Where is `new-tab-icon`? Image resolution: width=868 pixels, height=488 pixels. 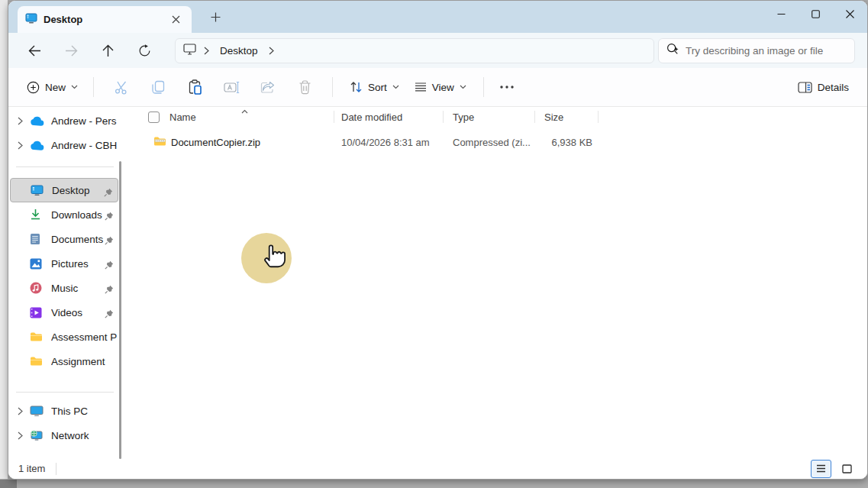 new-tab-icon is located at coordinates (215, 17).